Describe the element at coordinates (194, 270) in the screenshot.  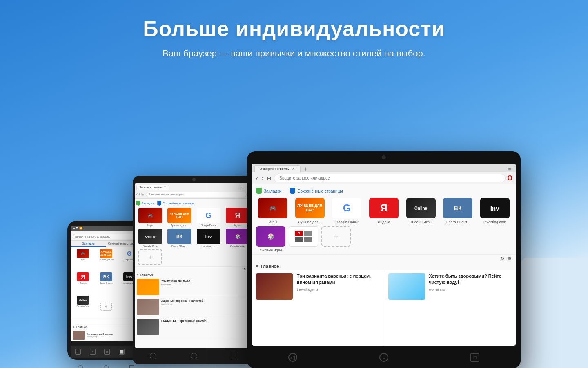
I see `tablet-mid-device: Экспресс-панель ✕ + ⊞ ‹ › ⊞ O` at that location.